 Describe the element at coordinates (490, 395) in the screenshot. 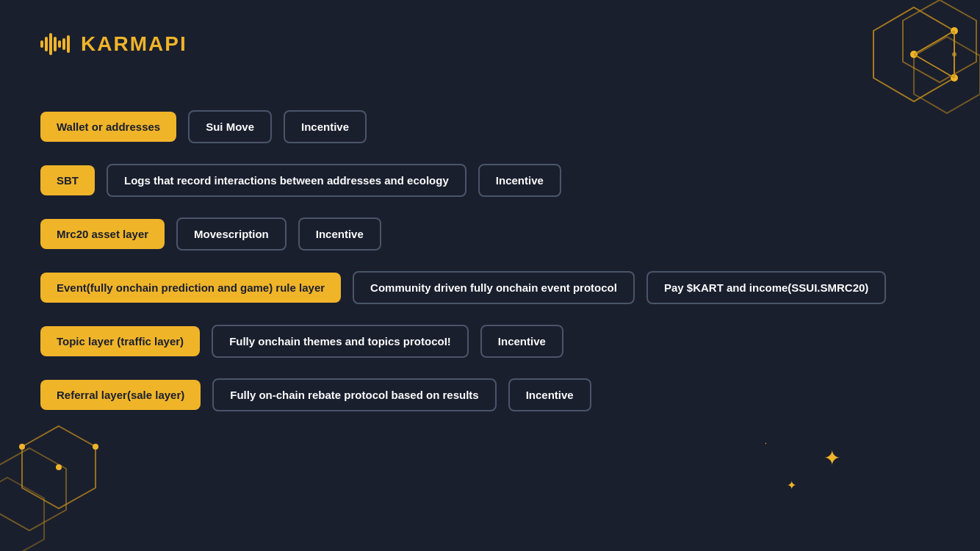

I see `row-6: Referral layer(sale layer) Fully on-chai…` at that location.